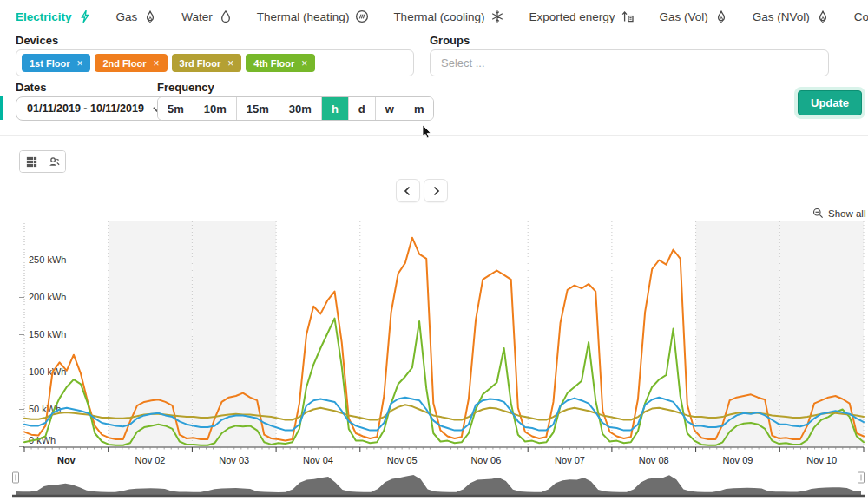  What do you see at coordinates (300, 109) in the screenshot?
I see `frequency-option-30m: 30m` at bounding box center [300, 109].